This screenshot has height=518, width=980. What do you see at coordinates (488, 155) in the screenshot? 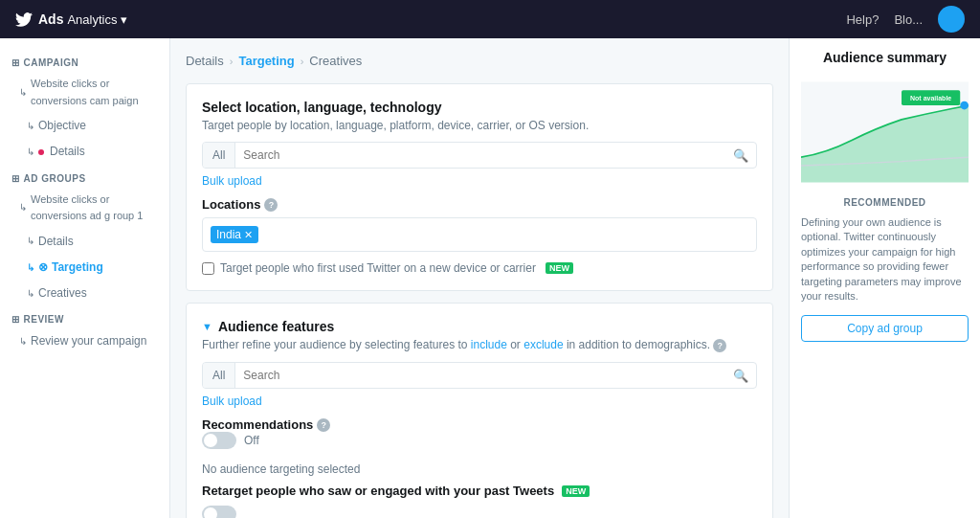
I see `location-search-input` at bounding box center [488, 155].